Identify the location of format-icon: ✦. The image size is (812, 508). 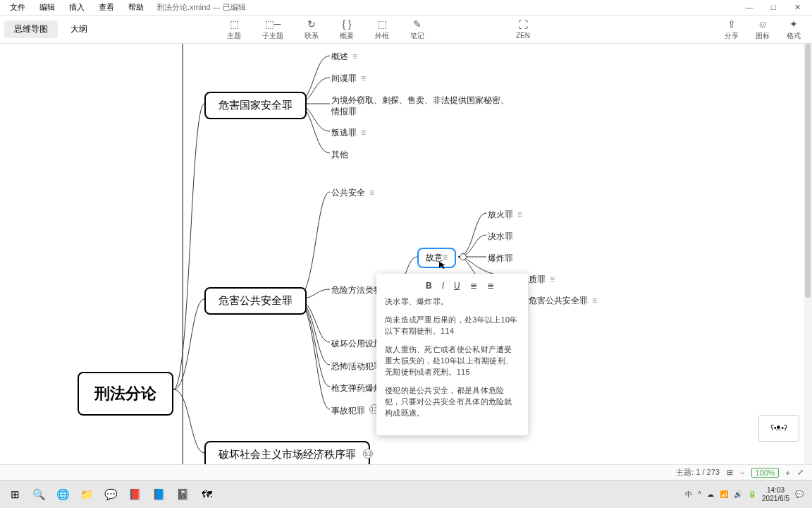
(794, 24).